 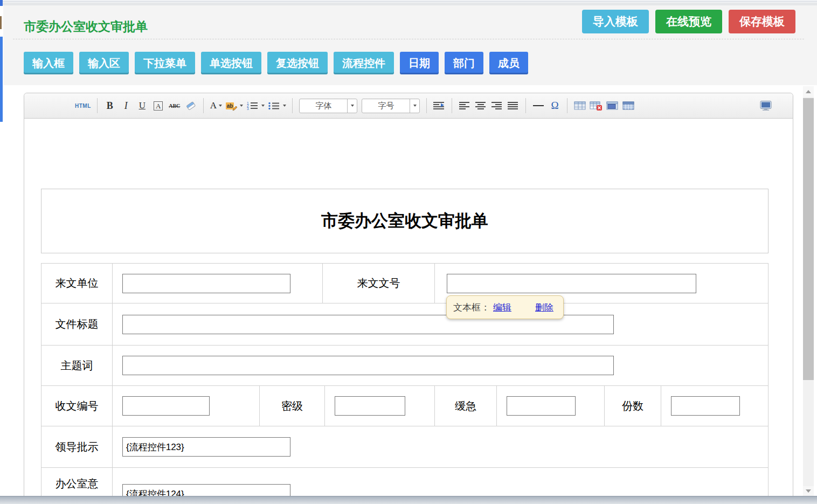 What do you see at coordinates (206, 447) in the screenshot?
I see `leader-remarks-field` at bounding box center [206, 447].